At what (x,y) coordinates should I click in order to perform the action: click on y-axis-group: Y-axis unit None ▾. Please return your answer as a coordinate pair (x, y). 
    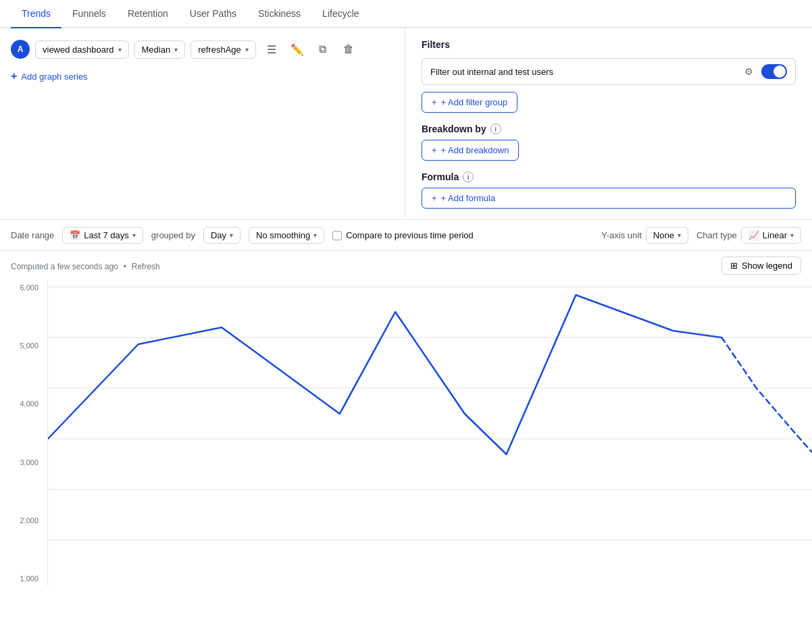
    Looking at the image, I should click on (644, 235).